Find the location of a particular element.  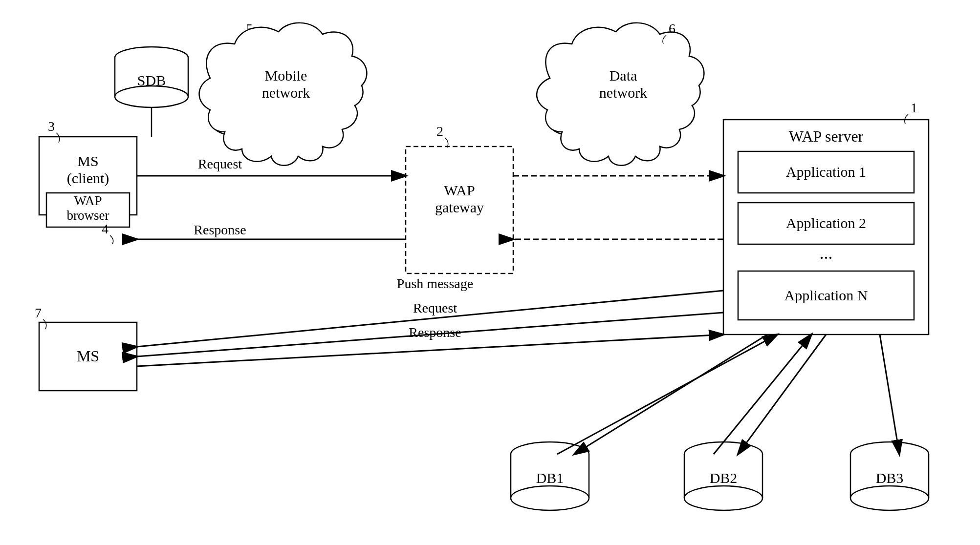

wap-browser-label: WAP is located at coordinates (88, 201).